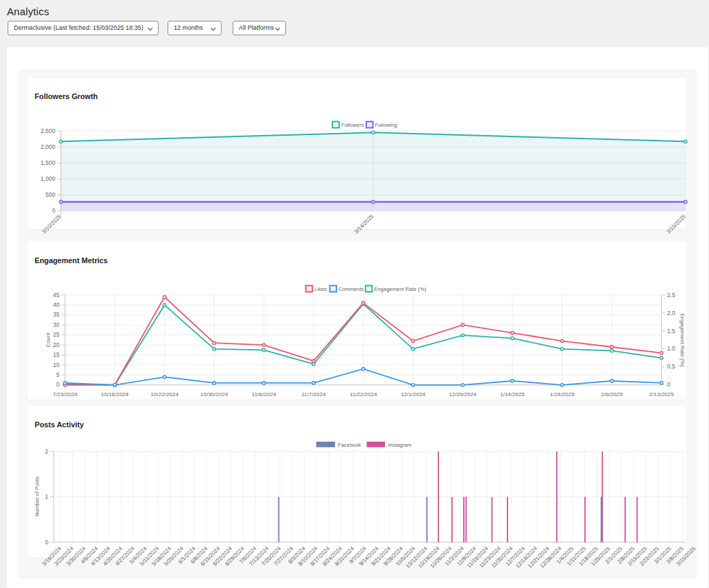  What do you see at coordinates (48, 131) in the screenshot?
I see `svg-text: 2,500` at bounding box center [48, 131].